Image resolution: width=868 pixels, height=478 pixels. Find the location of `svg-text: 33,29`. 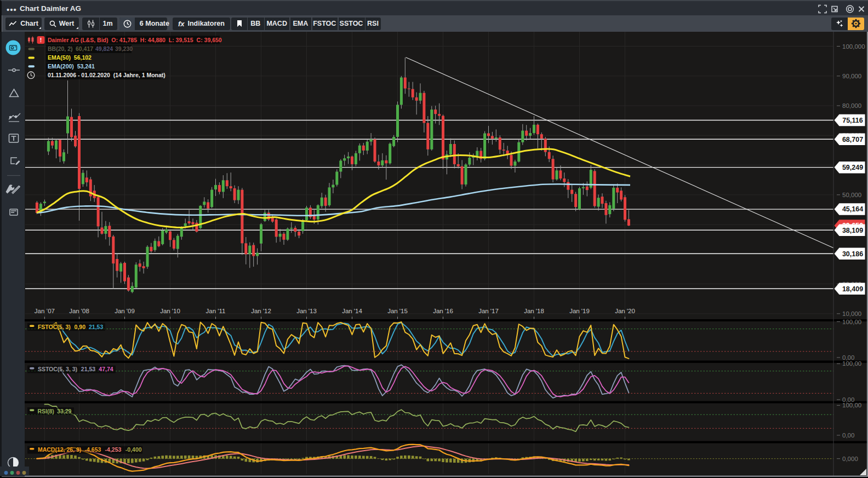

svg-text: 33,29 is located at coordinates (64, 411).